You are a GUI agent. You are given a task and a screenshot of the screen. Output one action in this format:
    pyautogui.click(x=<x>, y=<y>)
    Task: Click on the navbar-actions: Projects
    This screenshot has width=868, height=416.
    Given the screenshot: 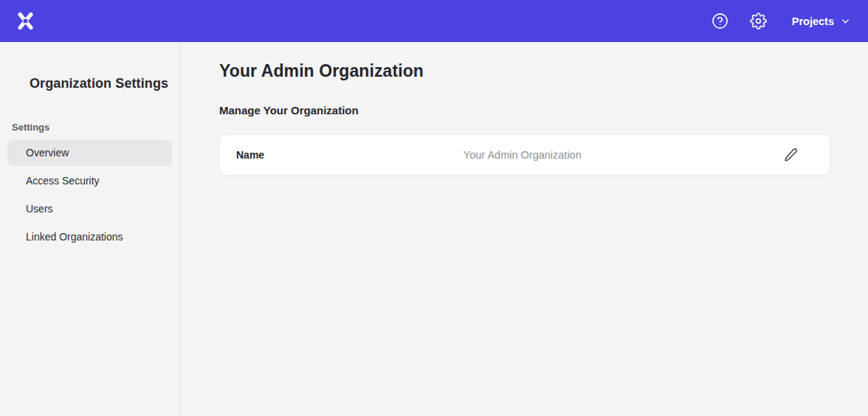 What is the action you would take?
    pyautogui.click(x=781, y=21)
    